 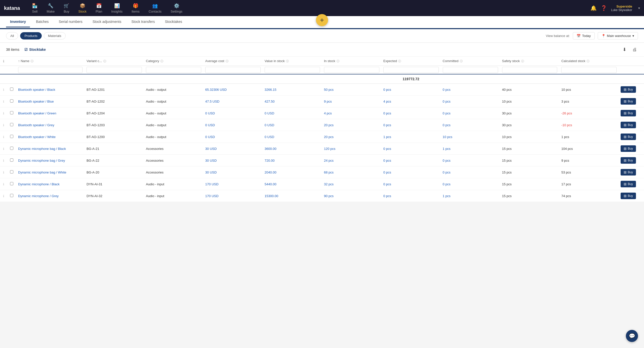 What do you see at coordinates (42, 160) in the screenshot?
I see `product-link-6: Dynamic microphone bag / Grey` at bounding box center [42, 160].